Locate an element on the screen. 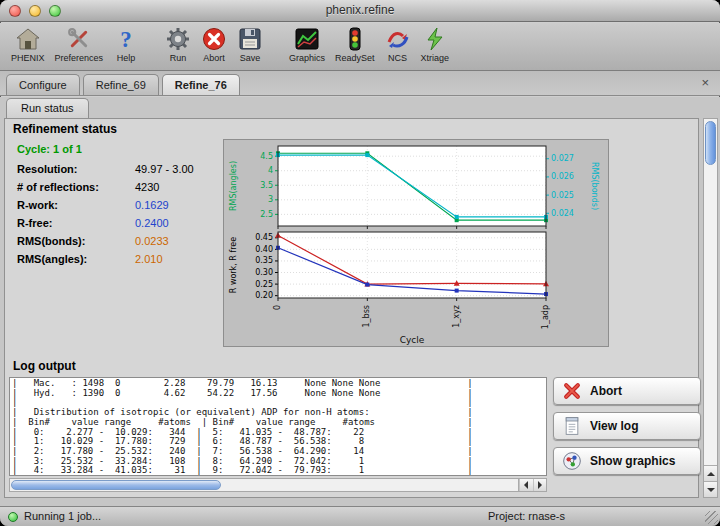  stat-row: # of reflections:4230 is located at coordinates (119, 190).